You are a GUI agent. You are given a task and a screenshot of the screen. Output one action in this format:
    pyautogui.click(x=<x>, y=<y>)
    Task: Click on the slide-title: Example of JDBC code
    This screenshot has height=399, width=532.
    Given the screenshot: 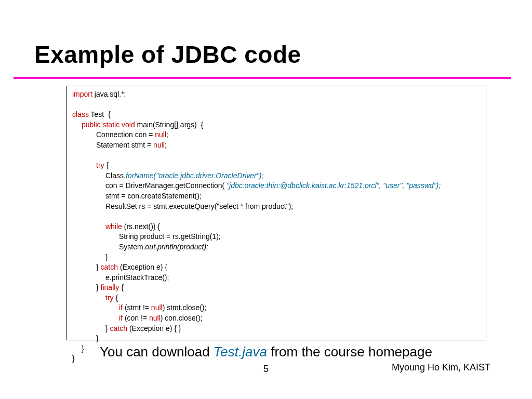 What is the action you would take?
    pyautogui.click(x=168, y=55)
    